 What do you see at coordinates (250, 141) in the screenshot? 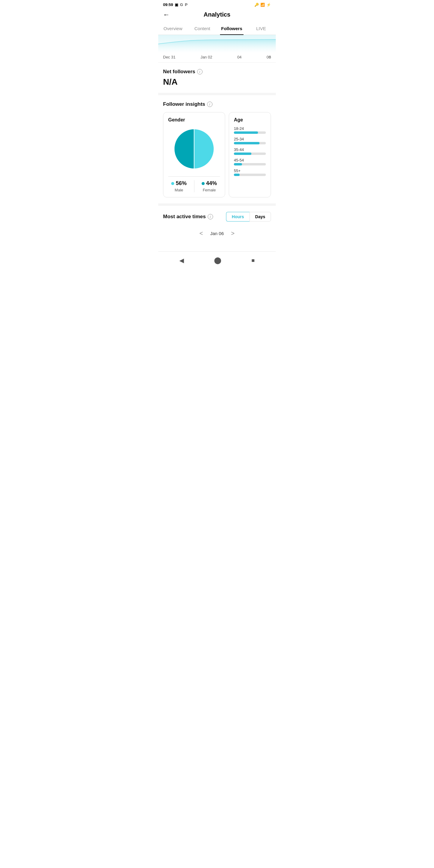
I see `age-row-25-34: 25-34` at bounding box center [250, 141].